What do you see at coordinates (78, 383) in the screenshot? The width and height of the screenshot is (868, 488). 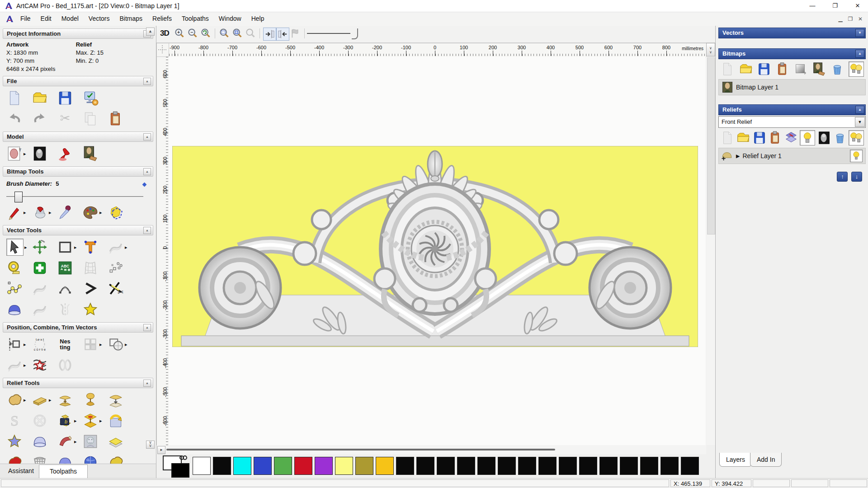 I see `section-relief-tools: Relief Tools ▲` at bounding box center [78, 383].